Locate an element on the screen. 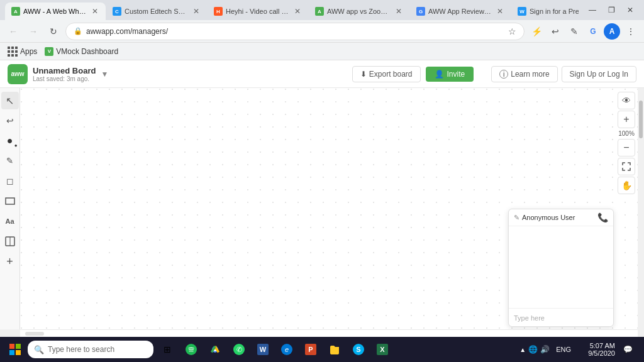 Image resolution: width=644 pixels, height=362 pixels. bottom-scrollbar-thumb is located at coordinates (35, 334).